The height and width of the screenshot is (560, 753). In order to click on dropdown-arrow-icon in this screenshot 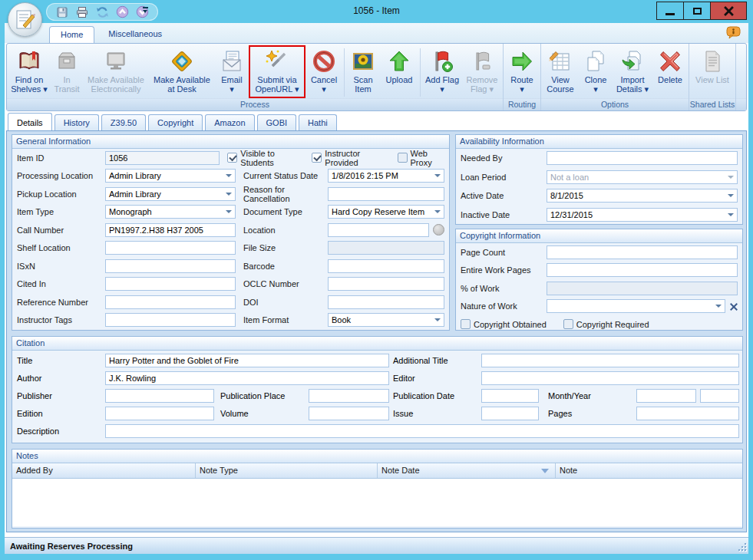, I will do `click(229, 212)`.